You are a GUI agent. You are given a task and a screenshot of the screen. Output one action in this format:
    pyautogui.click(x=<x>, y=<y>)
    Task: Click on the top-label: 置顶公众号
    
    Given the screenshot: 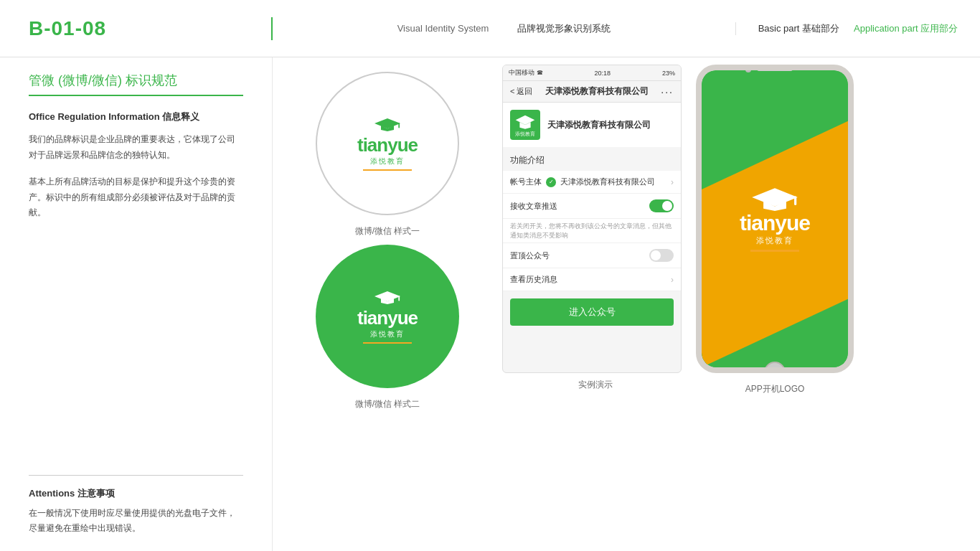 What is the action you would take?
    pyautogui.click(x=529, y=255)
    